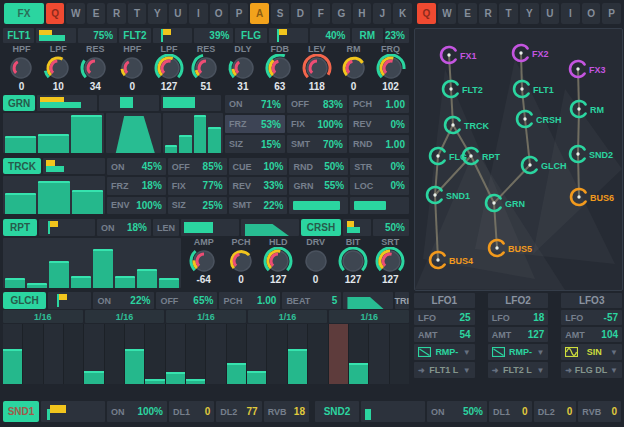  I want to click on tab-y: Y, so click(157, 14).